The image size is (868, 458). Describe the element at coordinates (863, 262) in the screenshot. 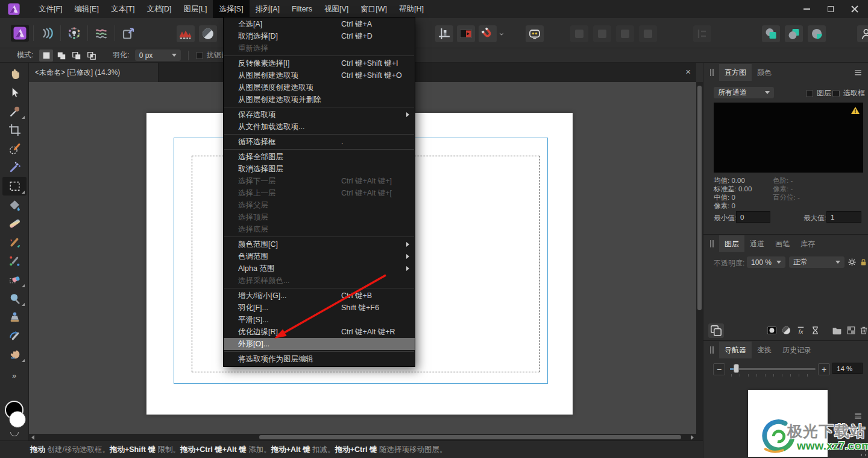

I see `lock-icon` at that location.